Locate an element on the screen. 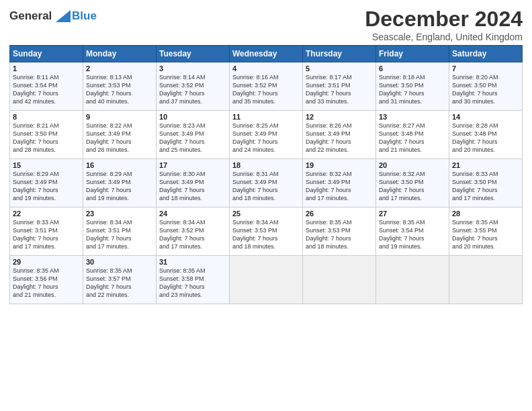 Image resolution: width=532 pixels, height=411 pixels. logo-general: General is located at coordinates (31, 16).